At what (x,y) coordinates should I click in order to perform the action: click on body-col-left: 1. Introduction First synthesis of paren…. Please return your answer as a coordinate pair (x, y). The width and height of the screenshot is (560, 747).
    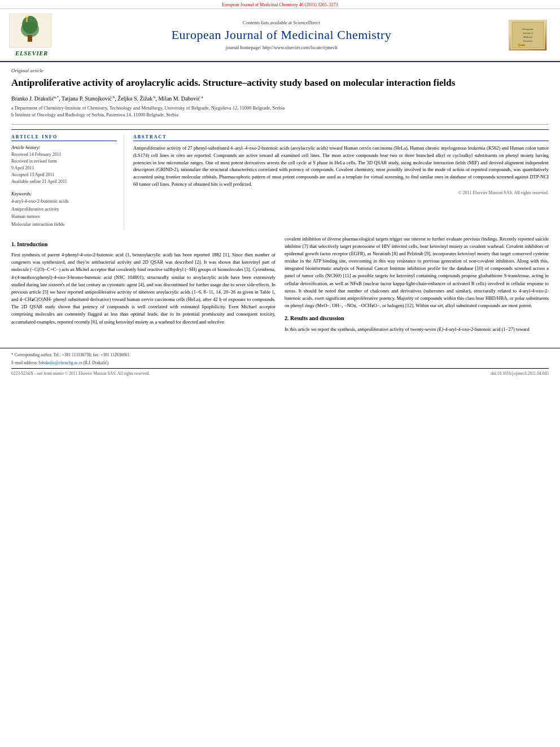
    Looking at the image, I should click on (143, 286).